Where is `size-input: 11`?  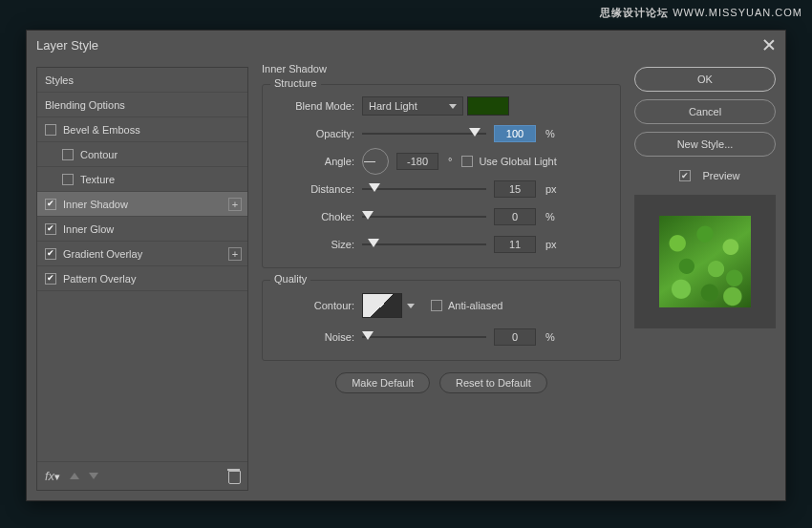
size-input: 11 is located at coordinates (515, 244).